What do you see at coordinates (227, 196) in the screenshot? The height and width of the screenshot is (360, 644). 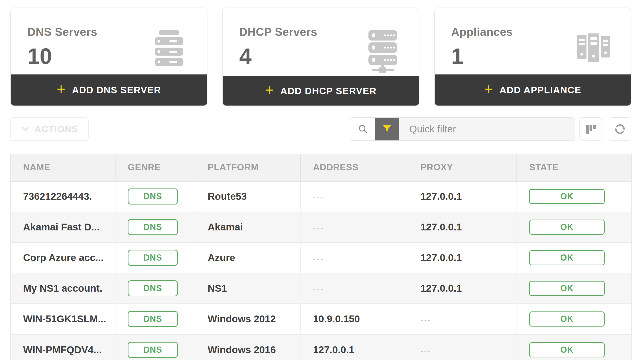 I see `server-platform: Route53` at bounding box center [227, 196].